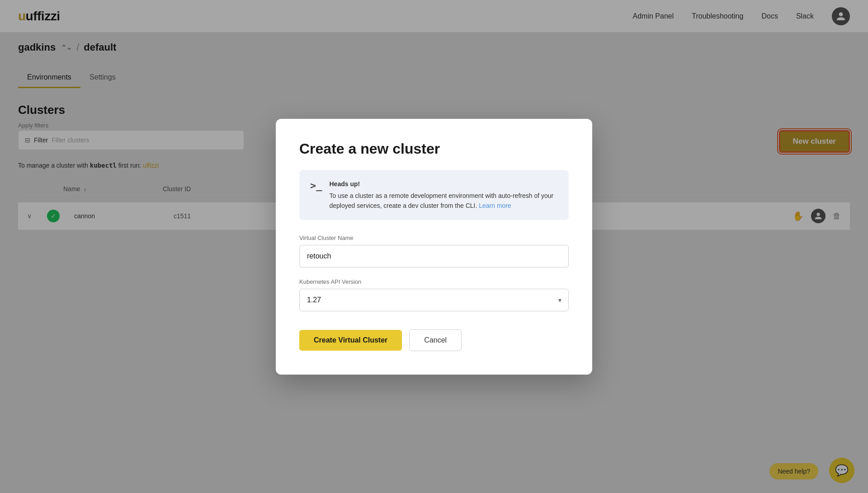  What do you see at coordinates (434, 256) in the screenshot?
I see `cluster-name-input` at bounding box center [434, 256].